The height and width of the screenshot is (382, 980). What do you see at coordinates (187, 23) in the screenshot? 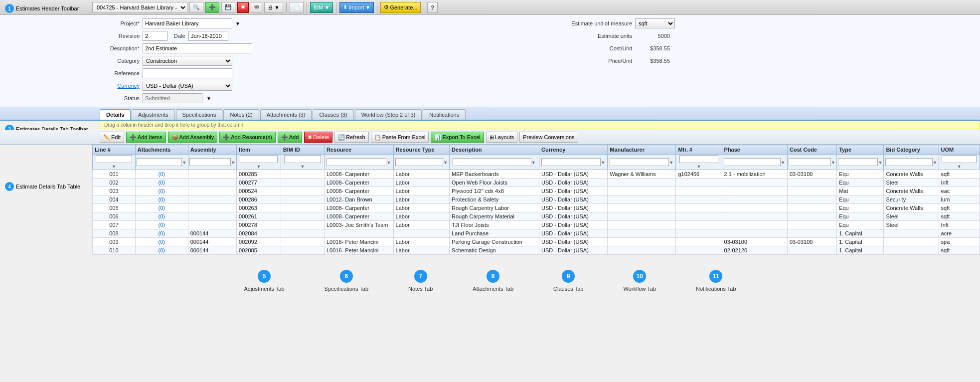
I see `project-input` at bounding box center [187, 23].